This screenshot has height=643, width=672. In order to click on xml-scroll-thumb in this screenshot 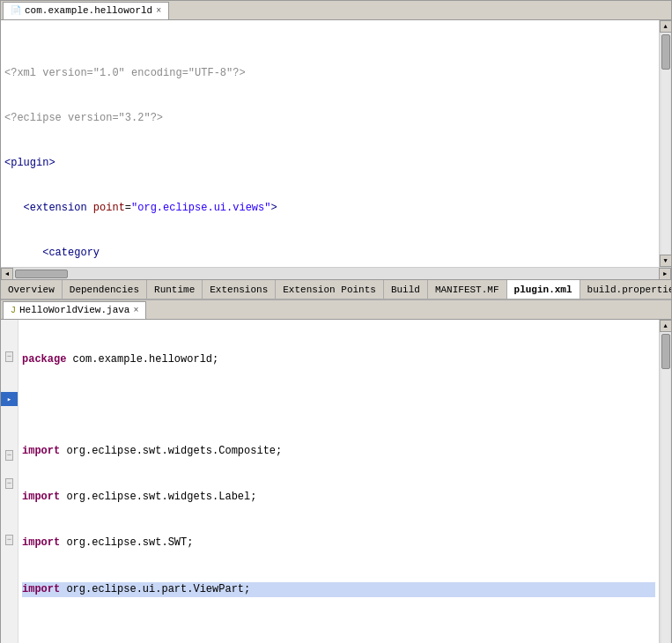, I will do `click(666, 52)`.